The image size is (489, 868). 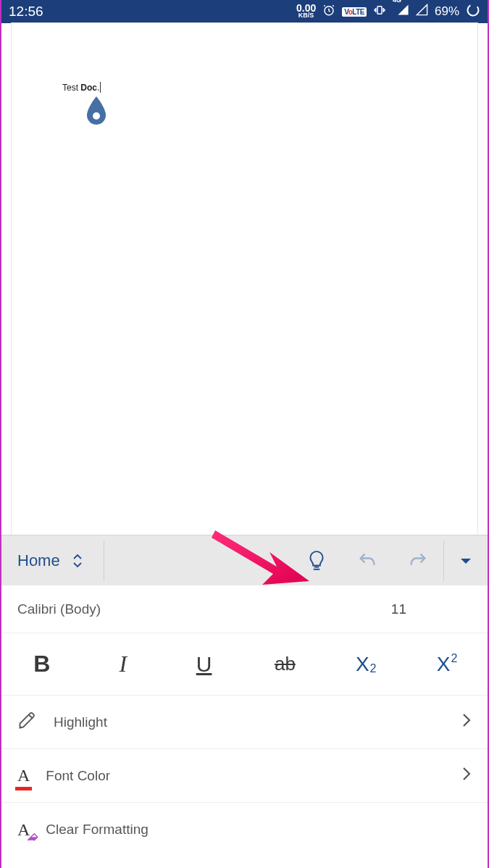 What do you see at coordinates (245, 830) in the screenshot?
I see `clear-formatting-row: A Clear Formatting` at bounding box center [245, 830].